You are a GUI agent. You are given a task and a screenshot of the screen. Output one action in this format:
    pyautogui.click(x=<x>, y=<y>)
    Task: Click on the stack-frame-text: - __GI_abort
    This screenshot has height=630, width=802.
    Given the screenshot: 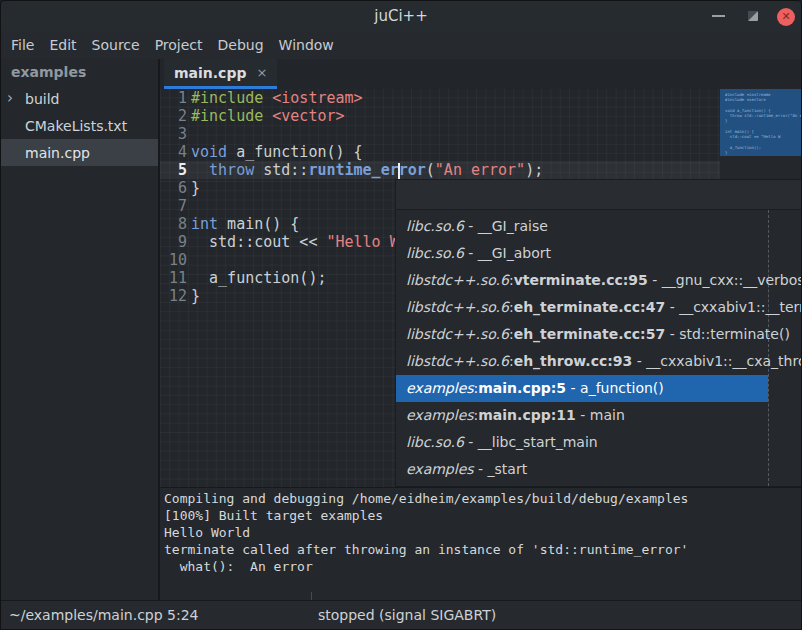 What is the action you would take?
    pyautogui.click(x=508, y=253)
    